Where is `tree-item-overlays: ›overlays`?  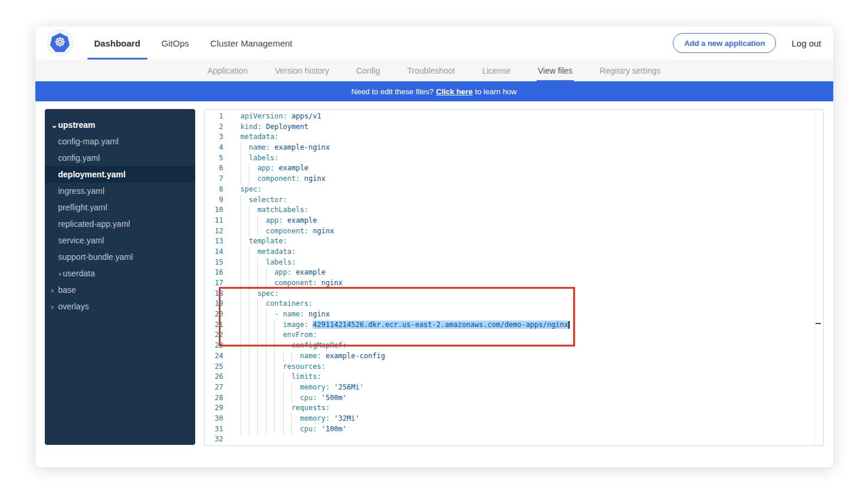 tree-item-overlays: ›overlays is located at coordinates (120, 306).